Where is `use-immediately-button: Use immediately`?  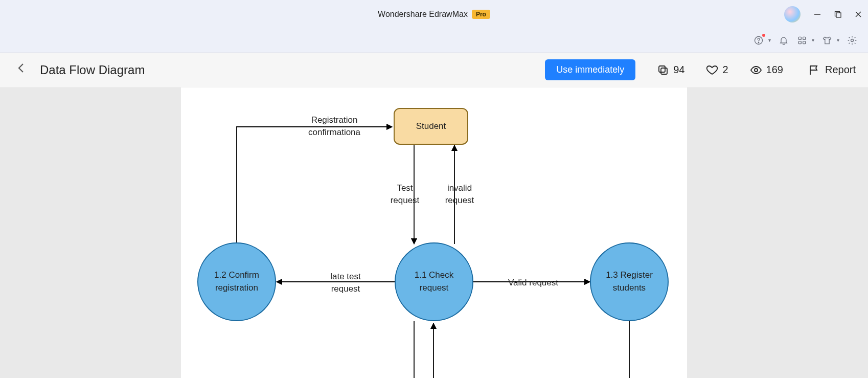
use-immediately-button: Use immediately is located at coordinates (590, 70).